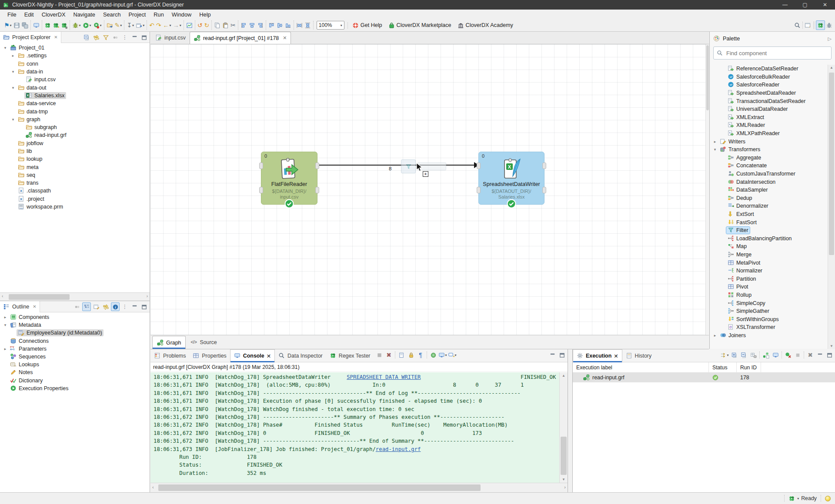 The image size is (835, 504). Describe the element at coordinates (29, 15) in the screenshot. I see `menu-edit: Edit` at that location.